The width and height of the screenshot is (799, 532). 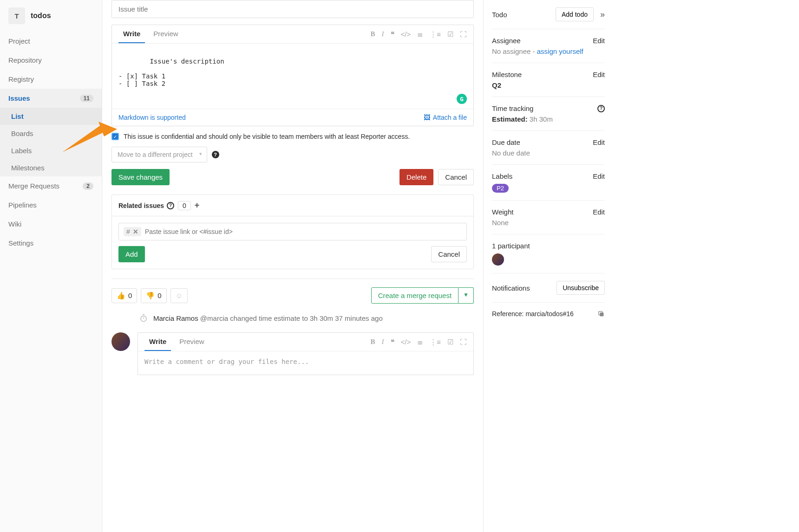 I want to click on collapse-sidebar-icon: », so click(x=603, y=15).